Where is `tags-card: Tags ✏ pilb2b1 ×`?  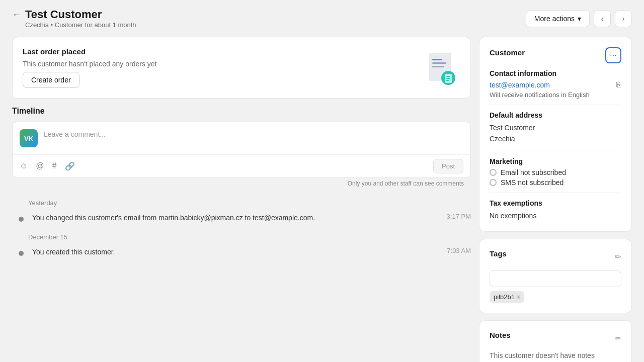 tags-card: Tags ✏ pilb2b1 × is located at coordinates (555, 276).